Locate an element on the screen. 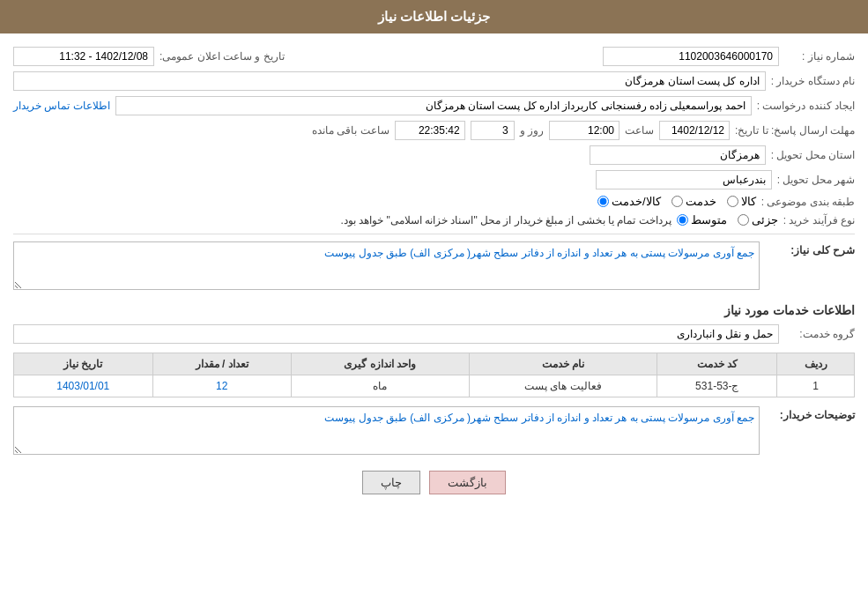 This screenshot has width=868, height=609. cell-rownum: 1 is located at coordinates (816, 386).